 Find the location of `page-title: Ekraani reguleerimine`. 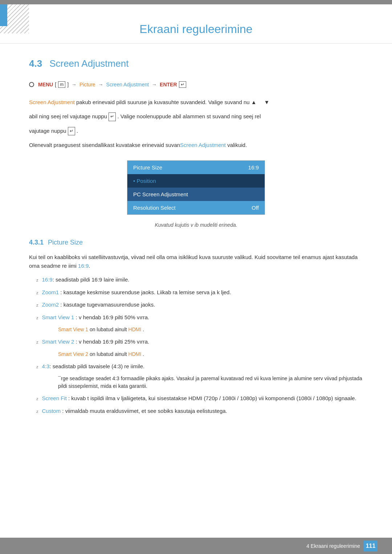

page-title: Ekraani reguleerimine is located at coordinates (196, 28).